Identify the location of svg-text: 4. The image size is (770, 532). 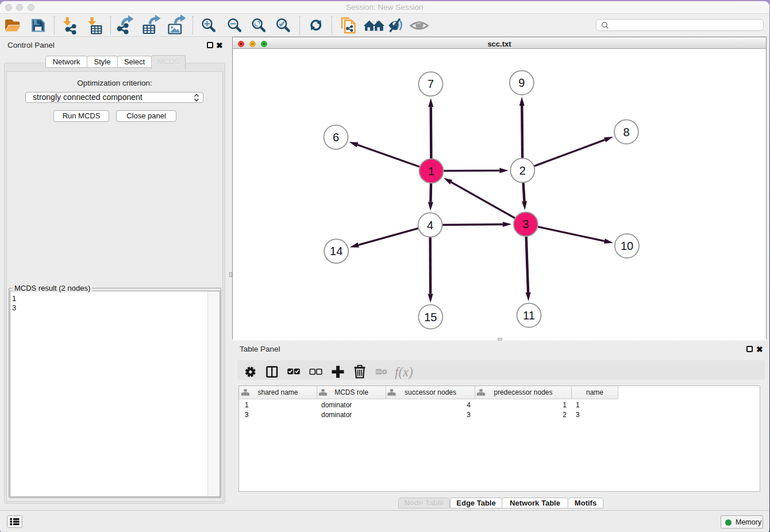
(430, 225).